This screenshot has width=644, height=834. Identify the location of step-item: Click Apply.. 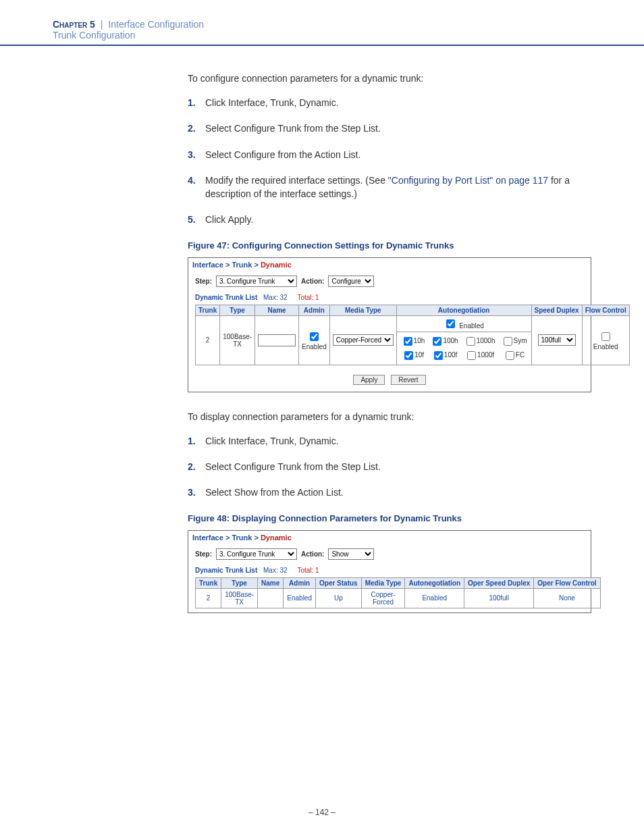
(390, 219).